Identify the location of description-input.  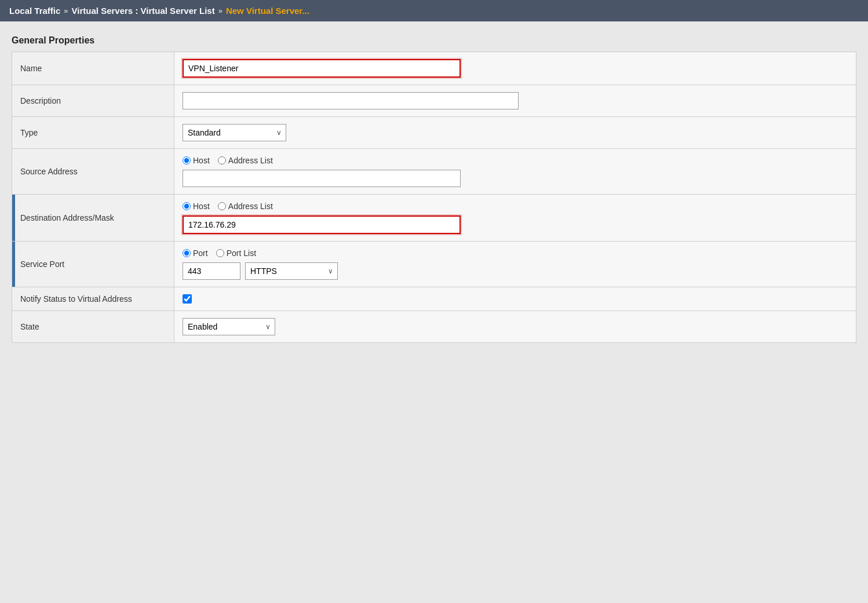
(351, 101).